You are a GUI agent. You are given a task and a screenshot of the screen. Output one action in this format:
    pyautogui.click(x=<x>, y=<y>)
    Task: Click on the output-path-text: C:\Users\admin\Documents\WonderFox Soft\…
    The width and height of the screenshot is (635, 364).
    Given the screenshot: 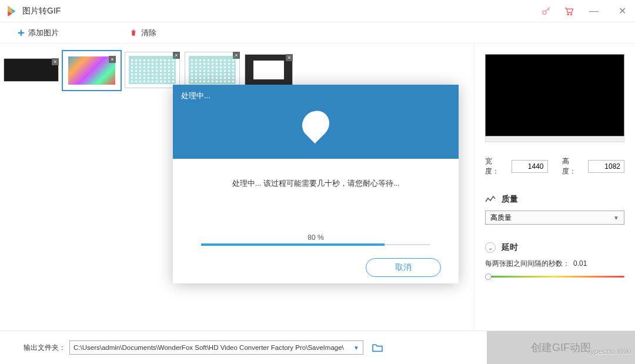 What is the action you would take?
    pyautogui.click(x=209, y=348)
    